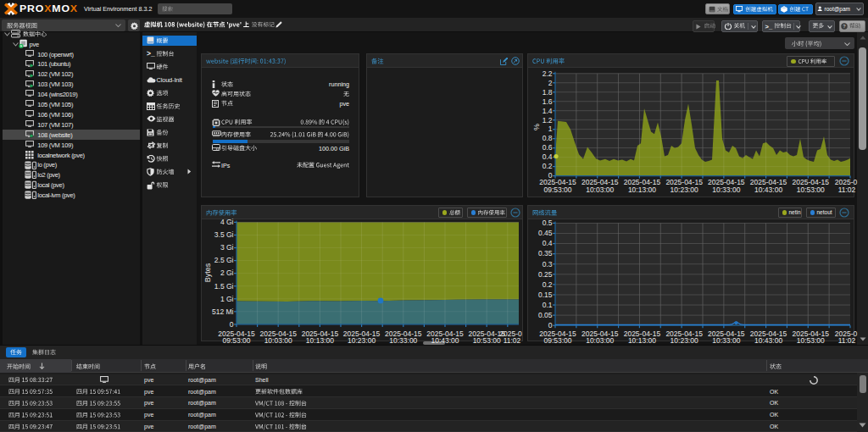 The height and width of the screenshot is (432, 868). What do you see at coordinates (546, 315) in the screenshot?
I see `svg-text: 0.05` at bounding box center [546, 315].